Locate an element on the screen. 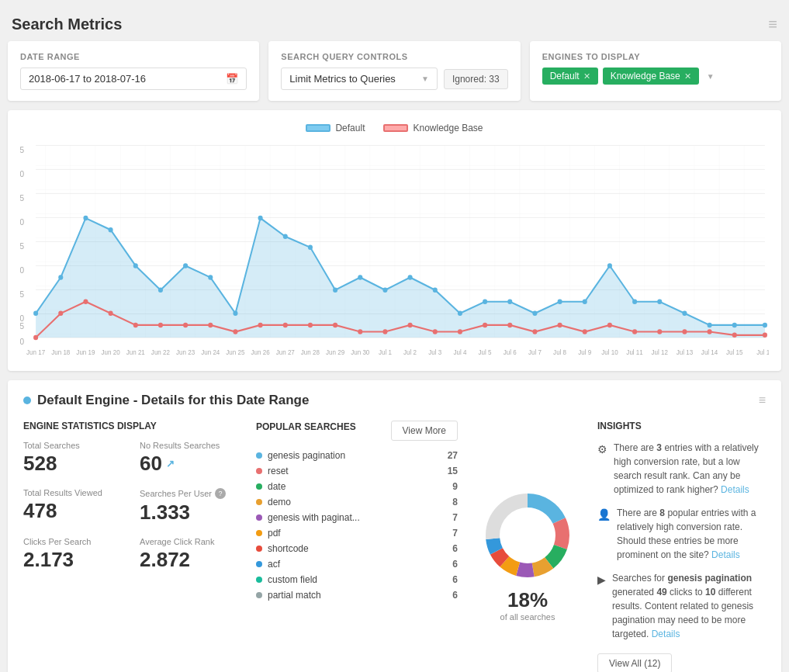 Image resolution: width=789 pixels, height=672 pixels. date-range-label: Date Range is located at coordinates (133, 57).